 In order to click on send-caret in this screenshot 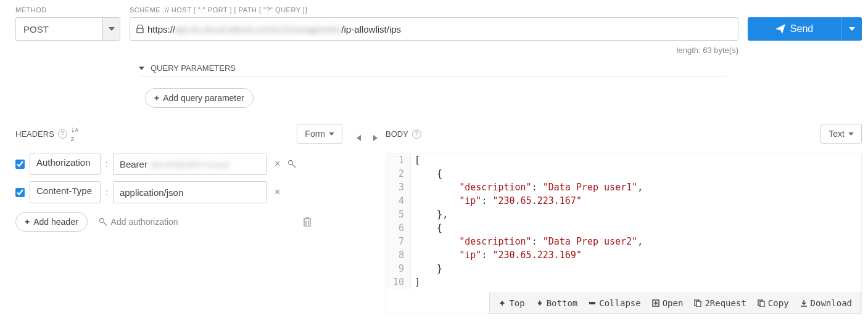, I will do `click(851, 29)`.